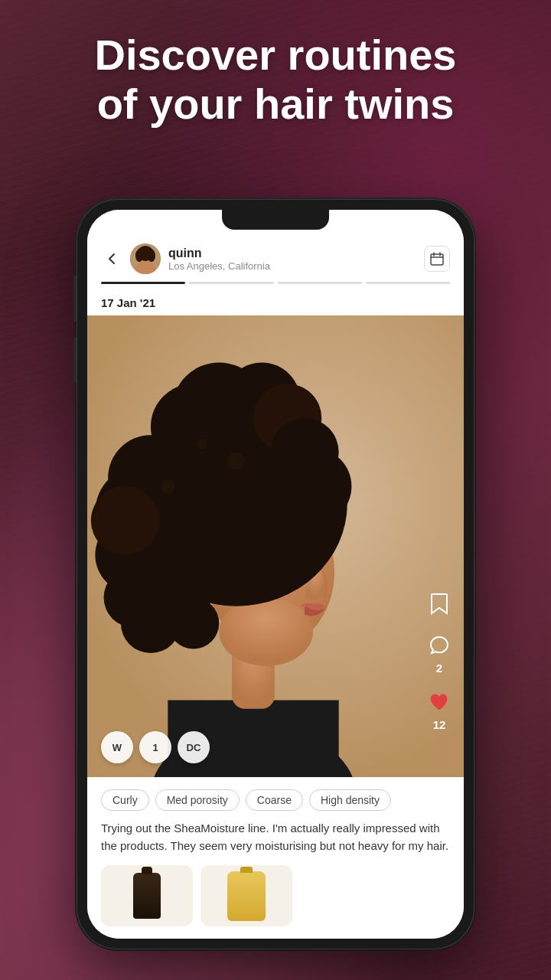 The width and height of the screenshot is (551, 980). Describe the element at coordinates (350, 800) in the screenshot. I see `tag-high-density: High density` at that location.